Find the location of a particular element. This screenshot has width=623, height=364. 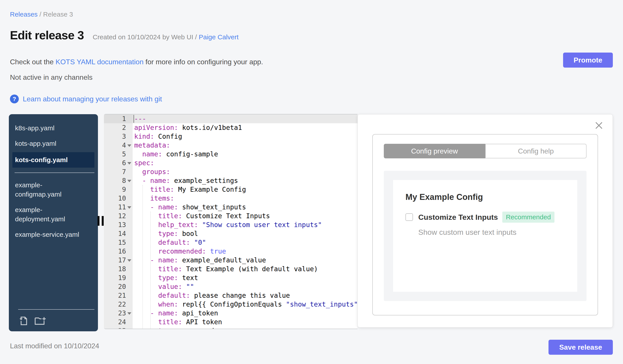

code-text: type: password is located at coordinates (174, 328).